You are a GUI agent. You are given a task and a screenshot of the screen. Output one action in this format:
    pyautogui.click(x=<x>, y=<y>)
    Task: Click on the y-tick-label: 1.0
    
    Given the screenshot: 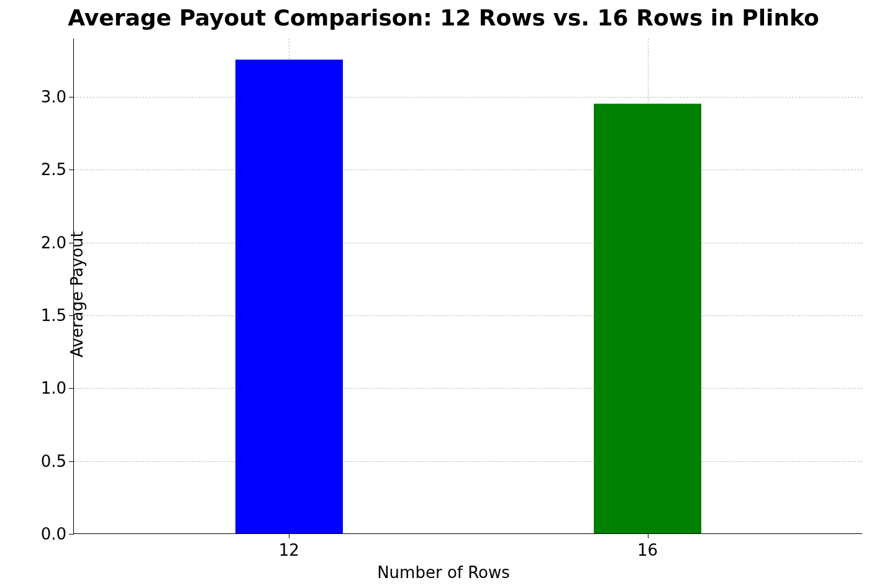 What is the action you would take?
    pyautogui.click(x=53, y=388)
    